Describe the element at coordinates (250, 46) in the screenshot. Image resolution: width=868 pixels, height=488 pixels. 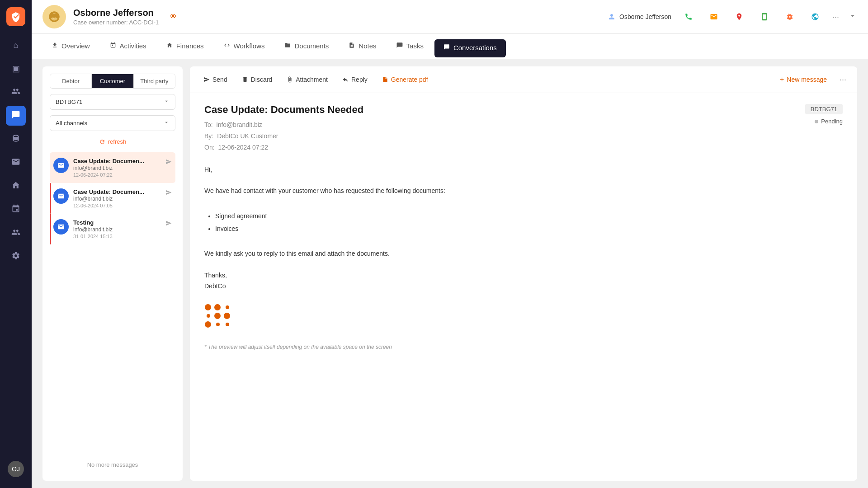
I see `tab-workflows-label: Workflows` at that location.